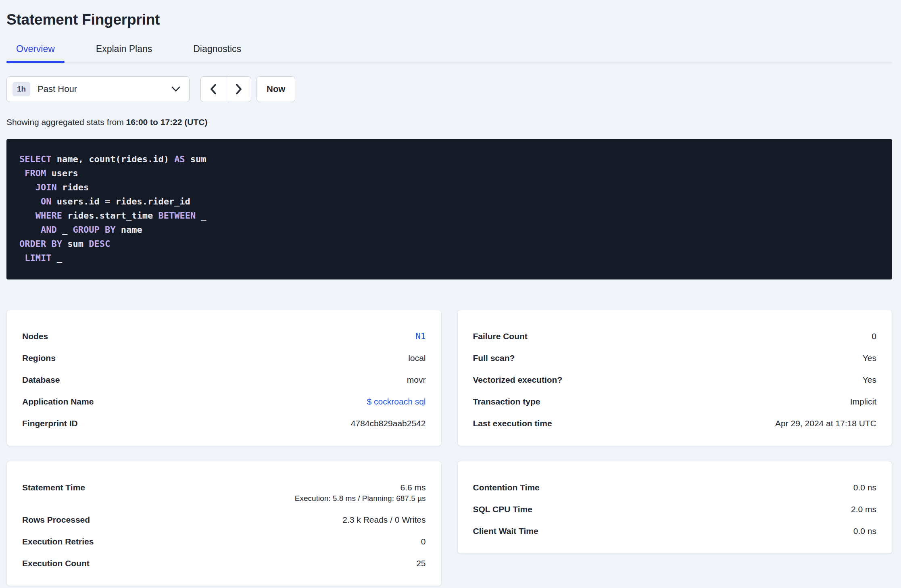 The height and width of the screenshot is (588, 901). What do you see at coordinates (176, 89) in the screenshot?
I see `chevron-down-icon` at bounding box center [176, 89].